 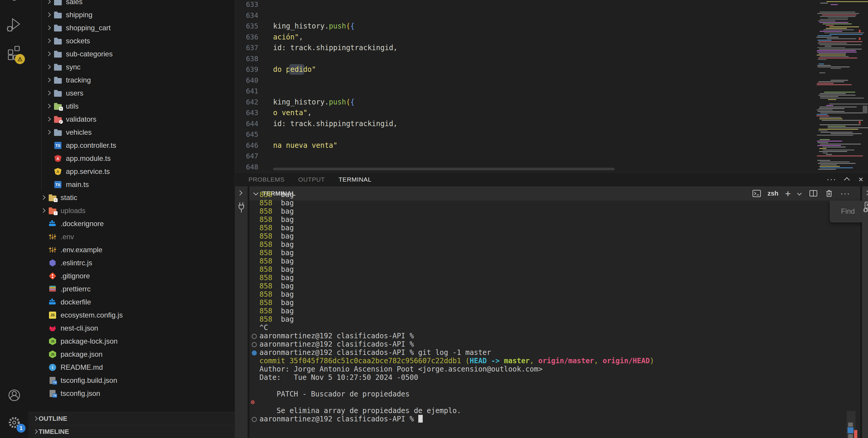 I want to click on editor-vertical-scrollbar, so click(x=865, y=110).